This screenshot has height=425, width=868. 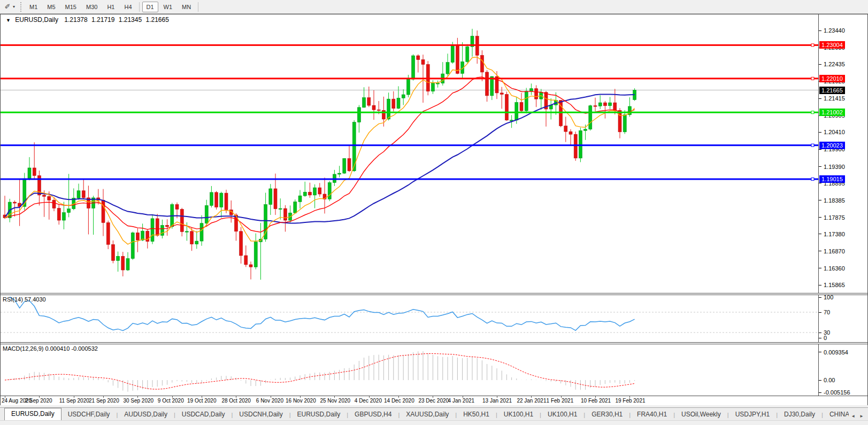 I want to click on price-tag: 1.21665, so click(x=832, y=90).